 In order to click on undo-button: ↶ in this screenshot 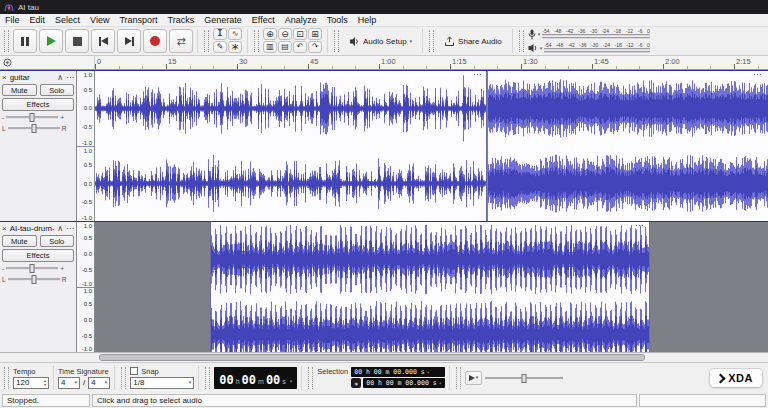, I will do `click(300, 47)`.